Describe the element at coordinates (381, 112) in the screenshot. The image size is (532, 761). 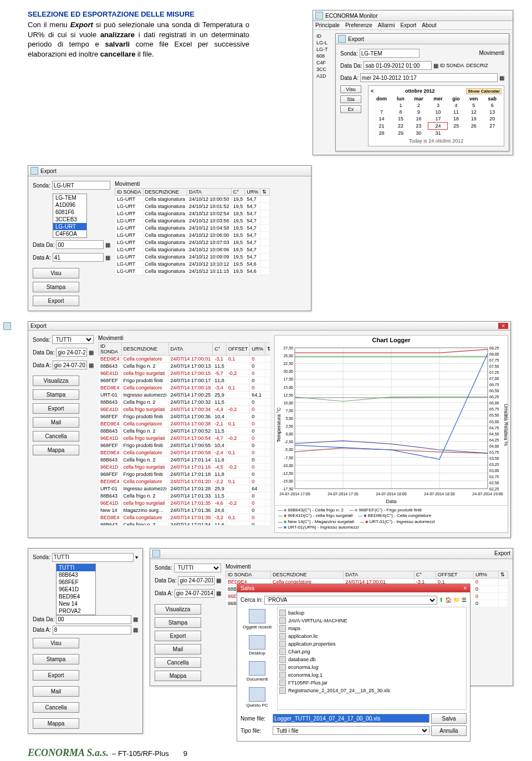
I see `calendar-day: 7` at that location.